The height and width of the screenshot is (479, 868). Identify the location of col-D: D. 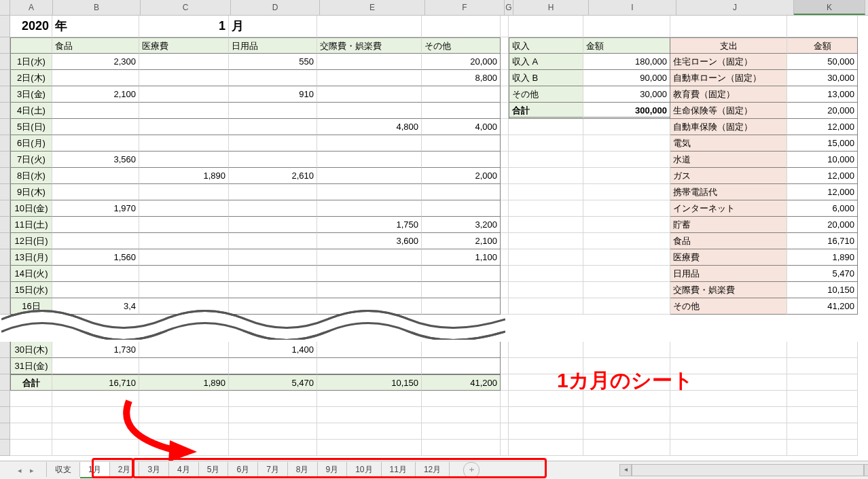
(276, 7).